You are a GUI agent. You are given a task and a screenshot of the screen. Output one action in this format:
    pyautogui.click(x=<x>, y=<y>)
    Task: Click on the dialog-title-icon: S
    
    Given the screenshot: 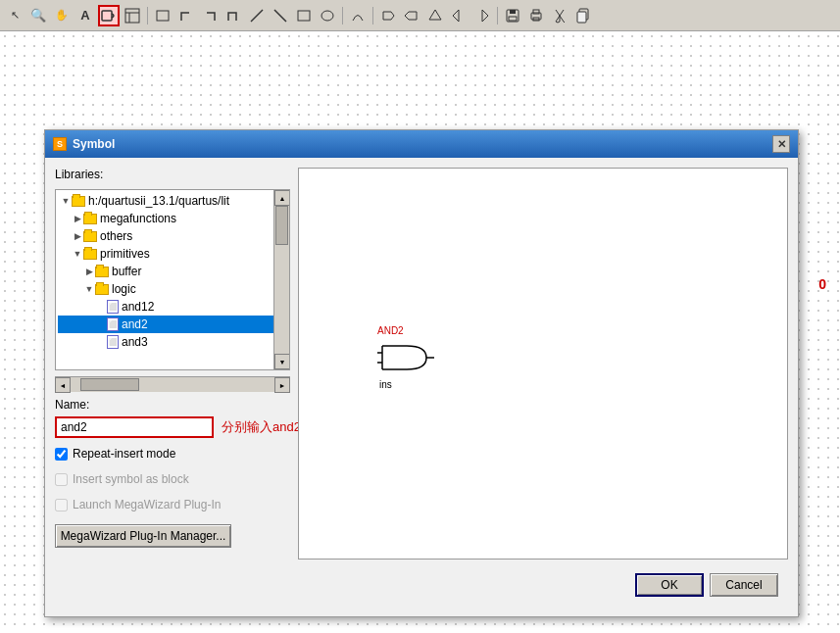 What is the action you would take?
    pyautogui.click(x=60, y=144)
    